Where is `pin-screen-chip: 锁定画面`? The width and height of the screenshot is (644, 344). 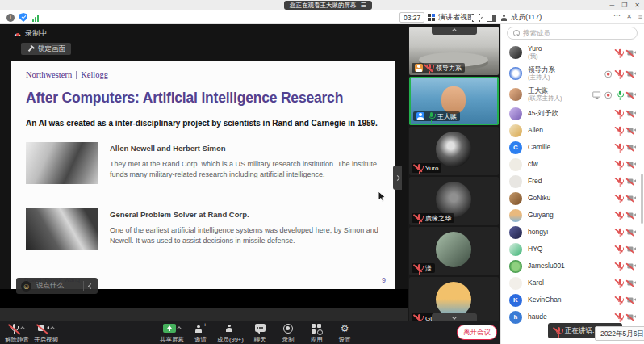
pin-screen-chip: 锁定画面 is located at coordinates (46, 48).